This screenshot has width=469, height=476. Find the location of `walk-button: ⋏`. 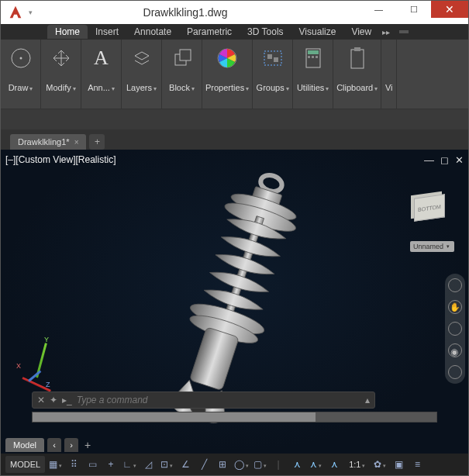

walk-button: ⋏ is located at coordinates (297, 464).